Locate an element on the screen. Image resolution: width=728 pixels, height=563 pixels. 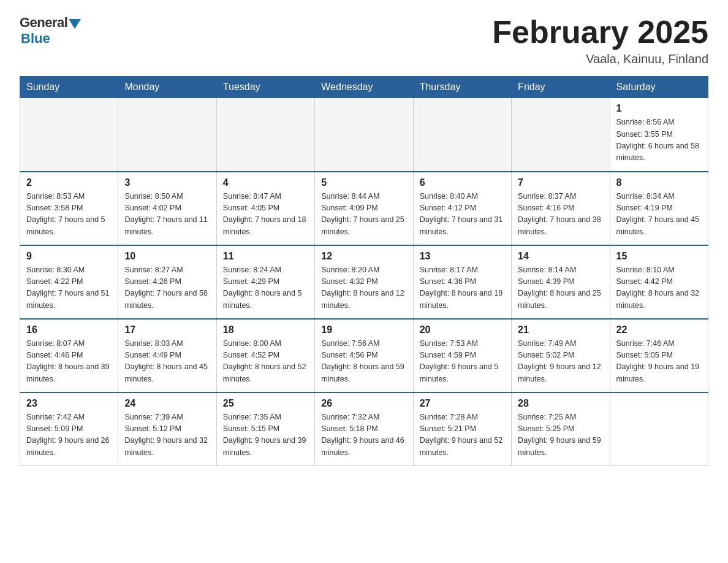
day-number: 17 is located at coordinates (167, 330).